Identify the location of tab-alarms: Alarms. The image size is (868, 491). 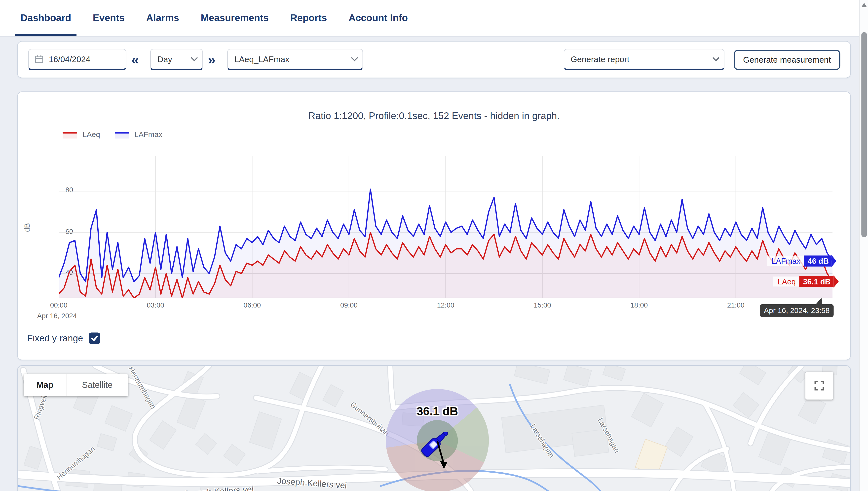
(162, 18).